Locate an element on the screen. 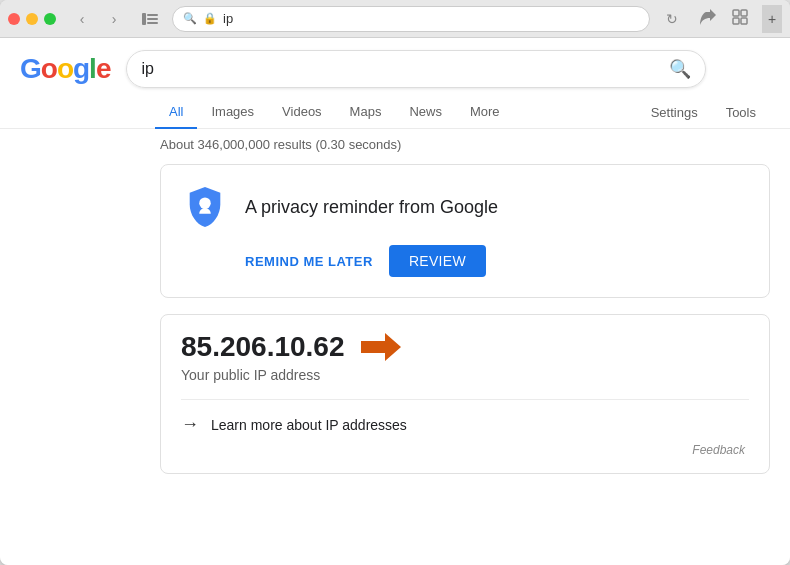 The width and height of the screenshot is (790, 565). tab-all: All is located at coordinates (176, 112).